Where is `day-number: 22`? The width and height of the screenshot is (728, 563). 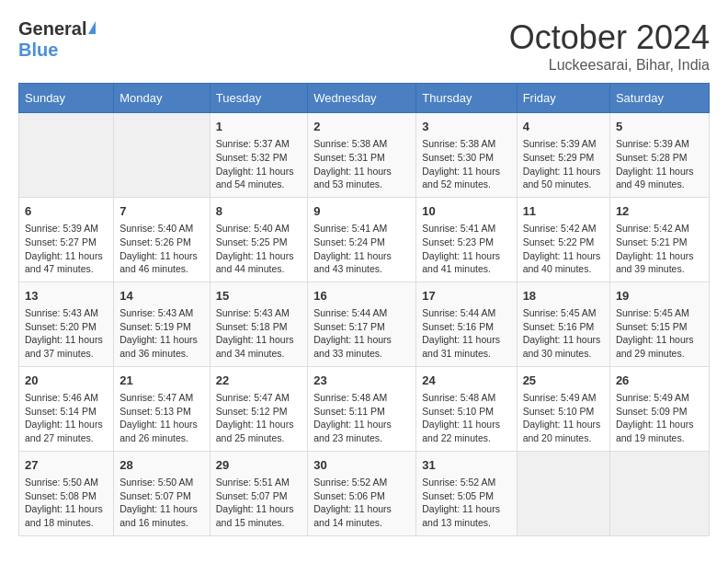
day-number: 22 is located at coordinates (259, 381).